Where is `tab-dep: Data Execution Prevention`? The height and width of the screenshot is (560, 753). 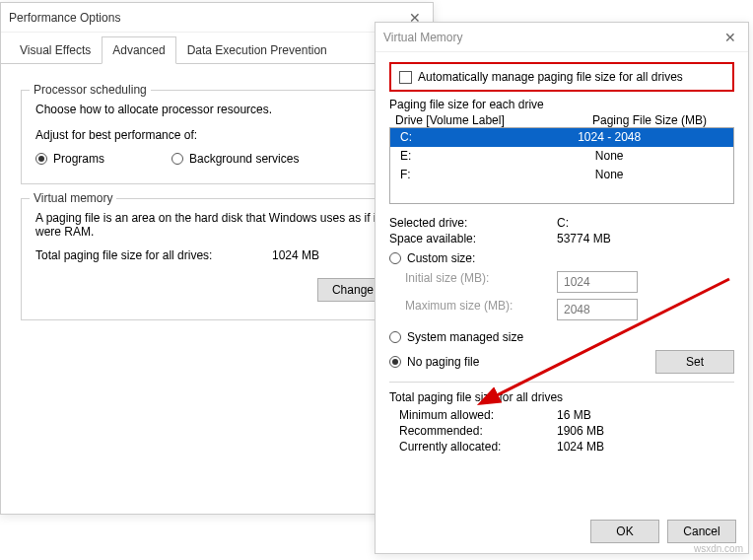 tab-dep: Data Execution Prevention is located at coordinates (257, 50).